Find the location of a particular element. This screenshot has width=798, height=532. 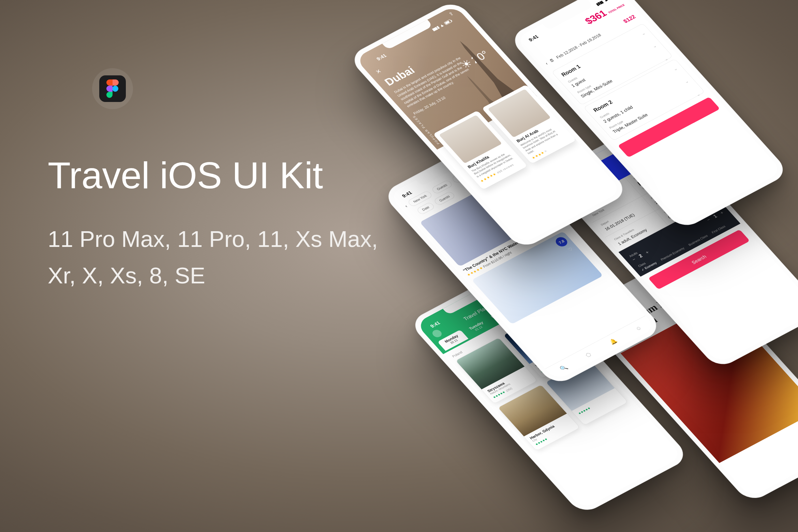

figma-icon is located at coordinates (113, 89).